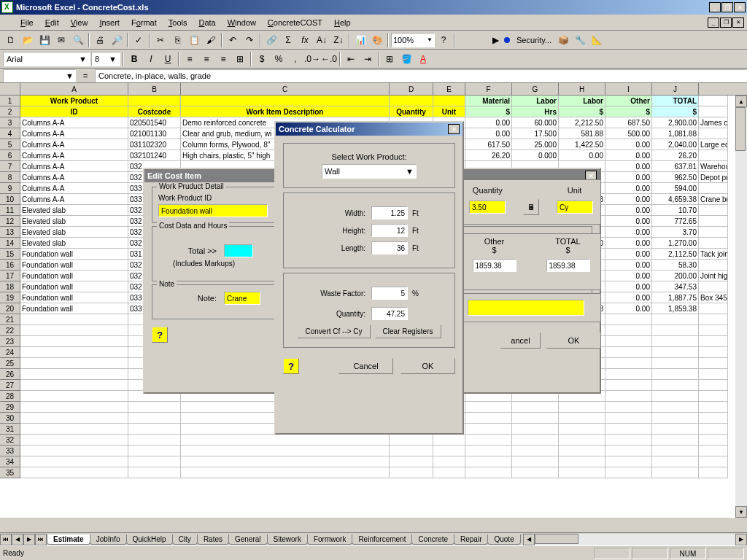  Describe the element at coordinates (117, 40) in the screenshot. I see `preview-icon: 🔎` at that location.